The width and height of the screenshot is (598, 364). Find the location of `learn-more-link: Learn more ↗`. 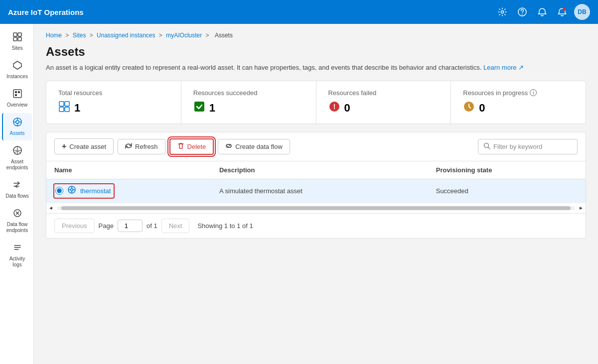

learn-more-link: Learn more ↗ is located at coordinates (503, 68).